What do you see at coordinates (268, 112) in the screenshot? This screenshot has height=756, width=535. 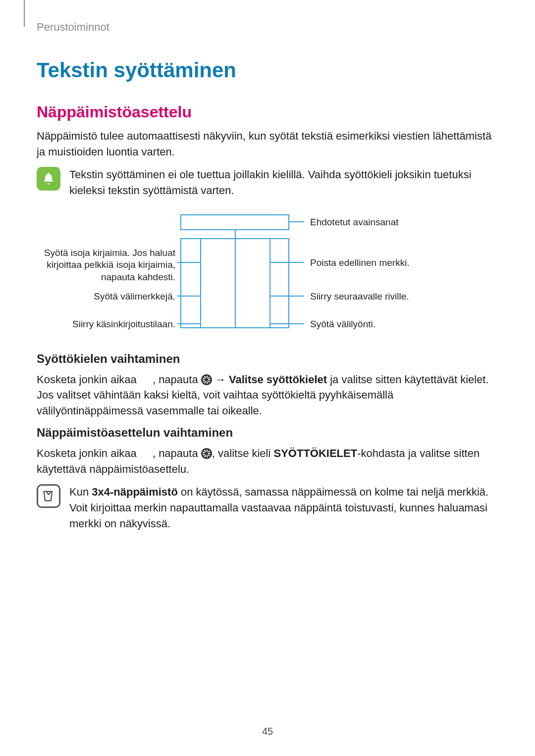 I see `subtitle: Näppäimistöasettelu` at bounding box center [268, 112].